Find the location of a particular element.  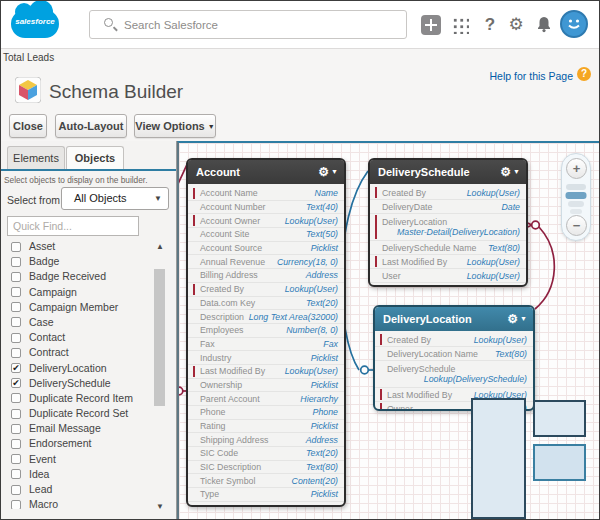

entity-header: DeliverySchedule⚙▼ is located at coordinates (448, 172).